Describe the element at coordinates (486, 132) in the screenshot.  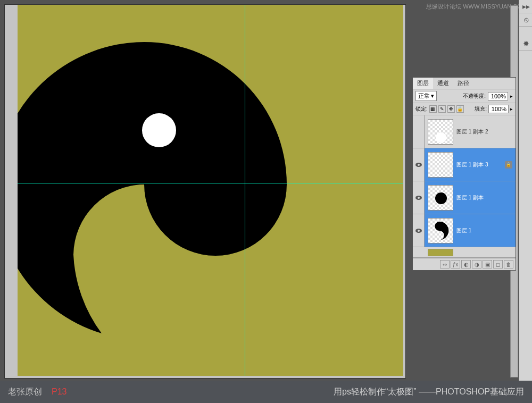
I see `layer-name: 图层 1 副本 2` at that location.